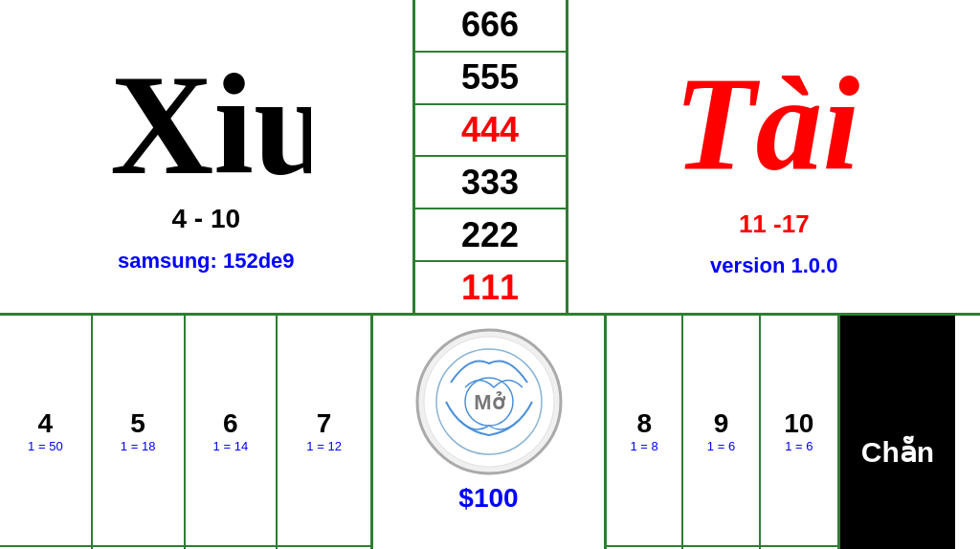 The width and height of the screenshot is (980, 549). I want to click on bet-7: 7 1 = 12, so click(323, 431).